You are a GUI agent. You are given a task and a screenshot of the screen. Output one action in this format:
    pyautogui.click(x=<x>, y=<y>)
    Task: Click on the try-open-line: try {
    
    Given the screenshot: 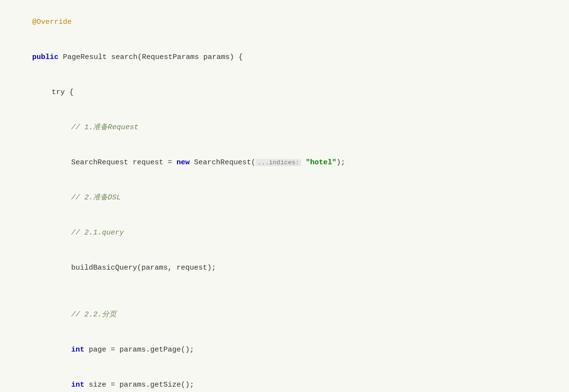 What is the action you would take?
    pyautogui.click(x=285, y=93)
    